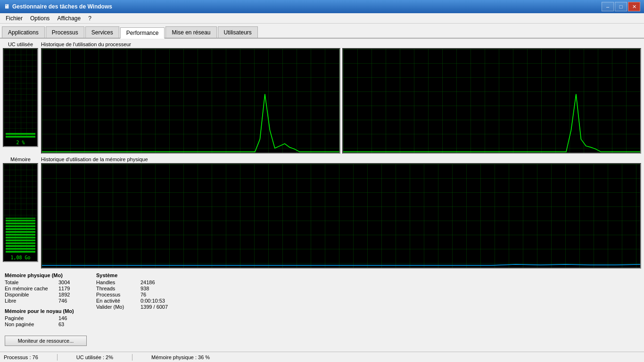  What do you see at coordinates (132, 295) in the screenshot?
I see `system-row-2: Processus 76` at bounding box center [132, 295].